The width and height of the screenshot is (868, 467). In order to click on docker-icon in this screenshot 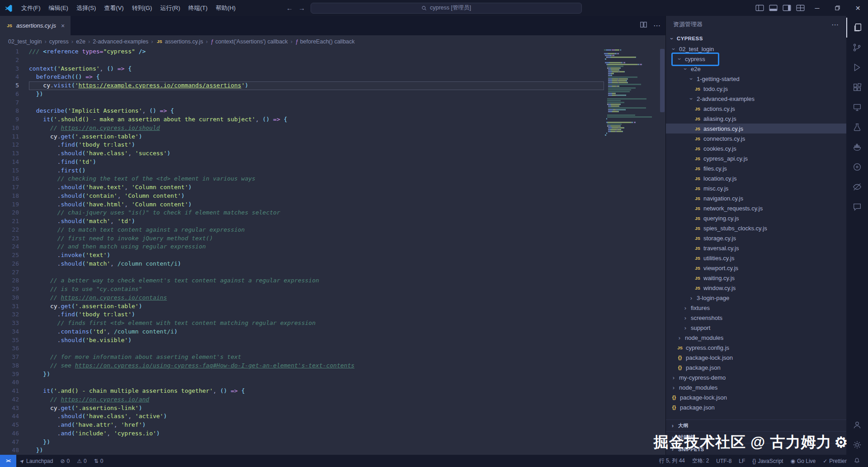, I will do `click(857, 147)`.